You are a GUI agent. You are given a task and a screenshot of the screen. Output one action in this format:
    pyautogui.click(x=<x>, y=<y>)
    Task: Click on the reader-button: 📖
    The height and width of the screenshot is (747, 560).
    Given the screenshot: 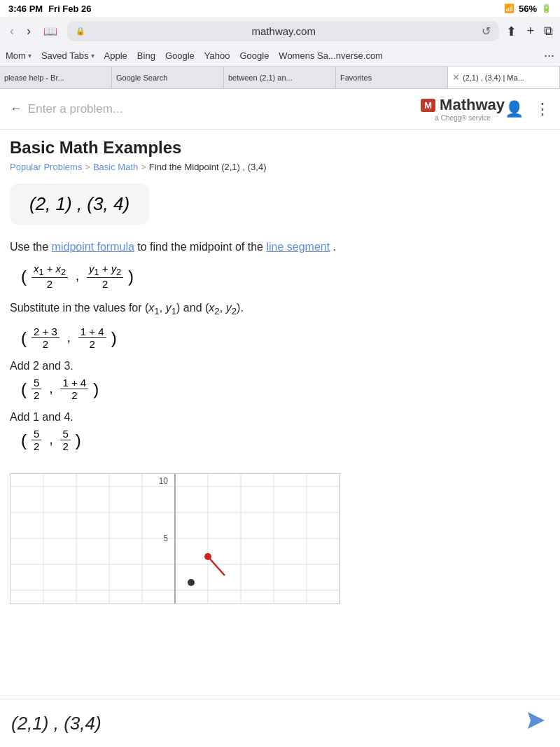 What is the action you would take?
    pyautogui.click(x=50, y=31)
    